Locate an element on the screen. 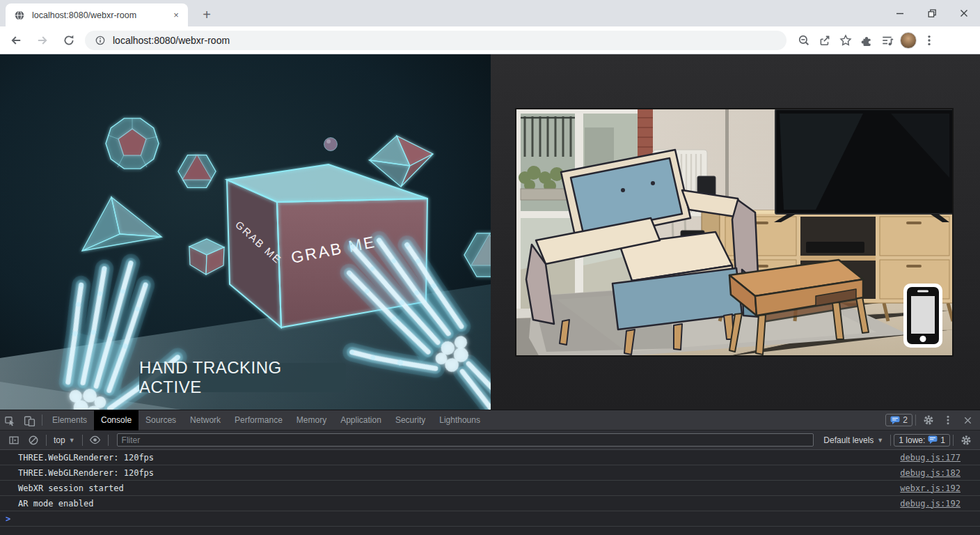  console-source-link: debug.js:177 is located at coordinates (930, 458).